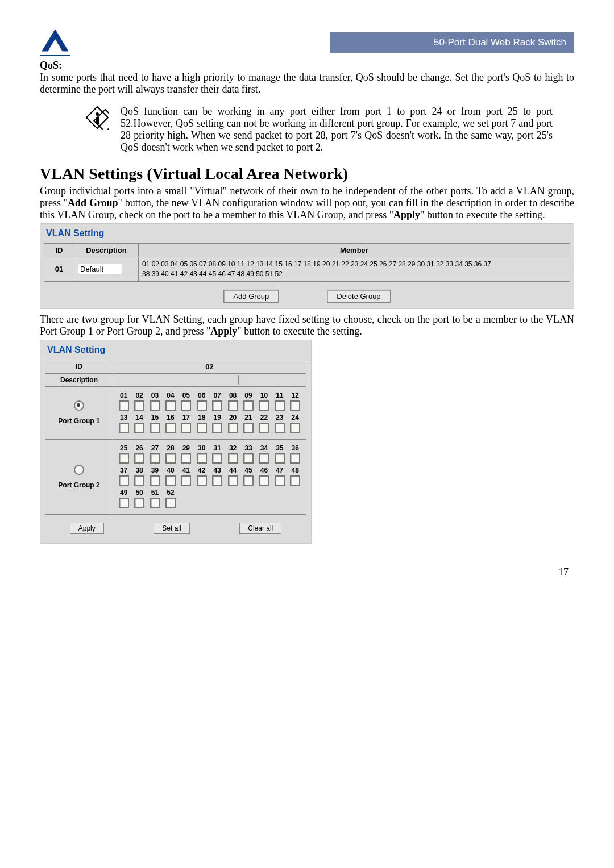 The width and height of the screenshot is (614, 868). Describe the element at coordinates (139, 448) in the screenshot. I see `port-label: 26` at that location.